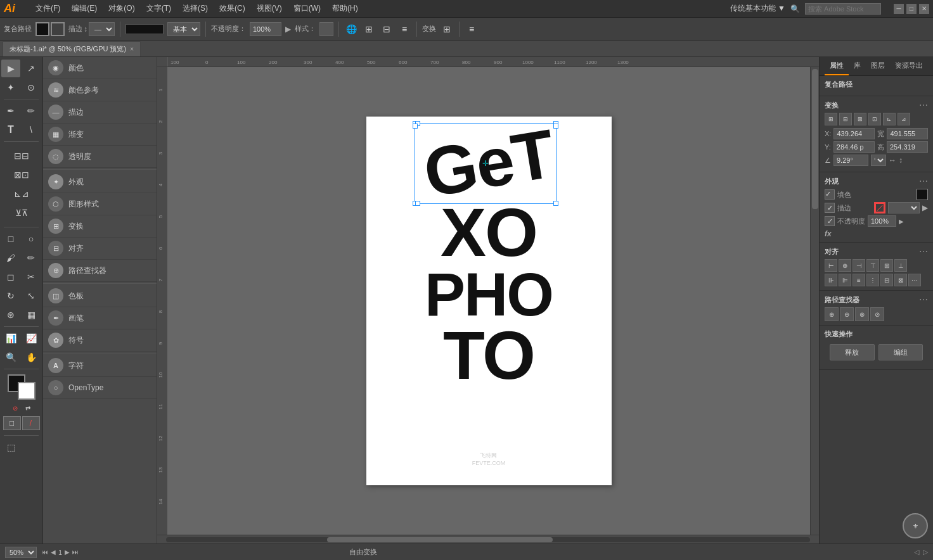  What do you see at coordinates (830, 208) in the screenshot?
I see `stroke-checkbox: ✓` at bounding box center [830, 208].